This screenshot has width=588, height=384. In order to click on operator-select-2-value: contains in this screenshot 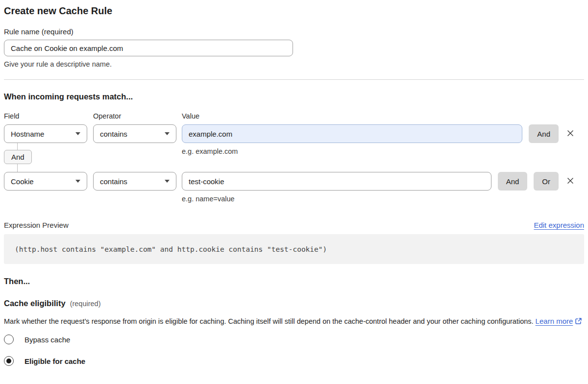, I will do `click(114, 181)`.